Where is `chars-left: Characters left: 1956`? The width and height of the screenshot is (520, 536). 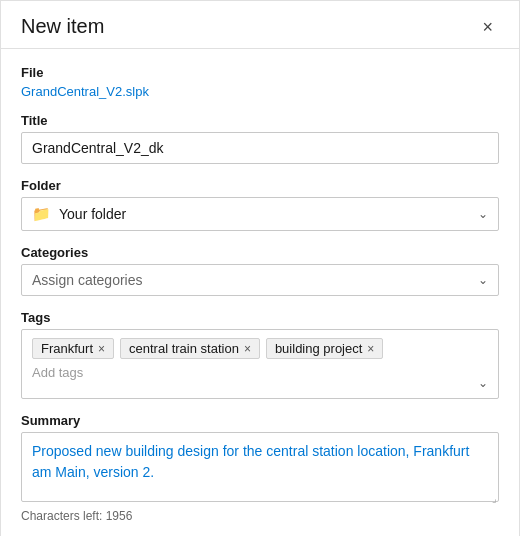
chars-left: Characters left: 1956 is located at coordinates (260, 516).